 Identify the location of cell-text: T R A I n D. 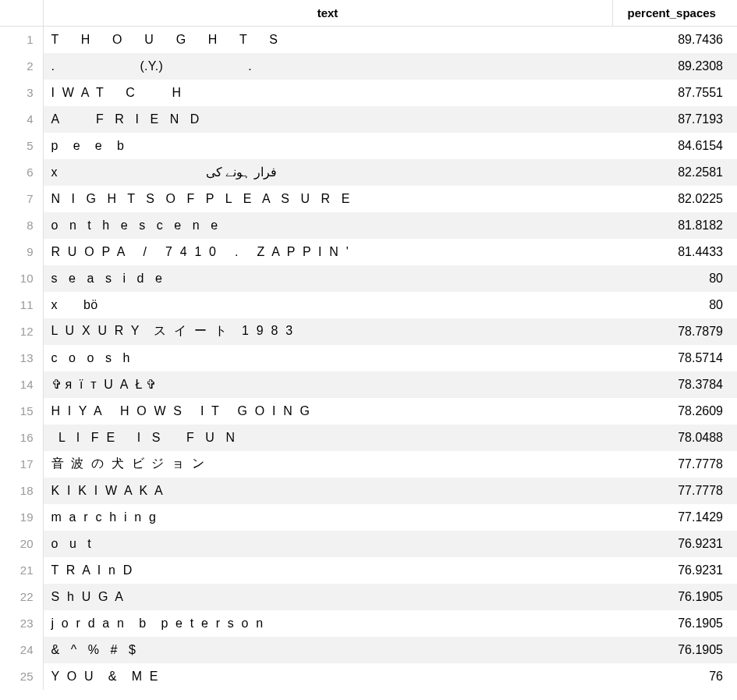
(328, 570).